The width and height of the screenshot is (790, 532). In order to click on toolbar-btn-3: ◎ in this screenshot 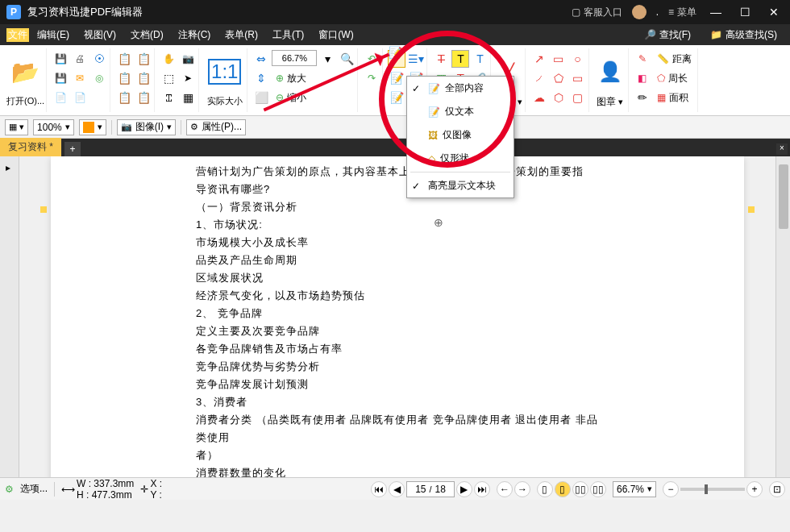, I will do `click(99, 78)`.